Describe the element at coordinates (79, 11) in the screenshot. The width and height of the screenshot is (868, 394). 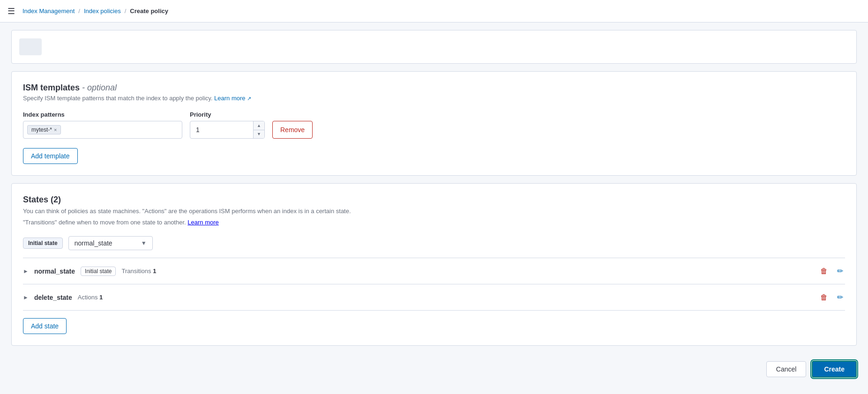
I see `breadcrumb-sep-1: /` at that location.